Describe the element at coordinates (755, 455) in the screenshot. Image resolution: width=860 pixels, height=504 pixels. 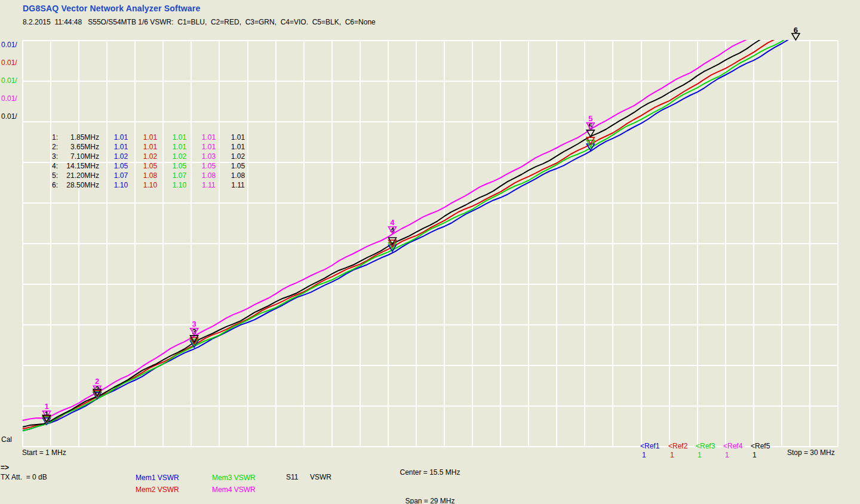
I see `ref5-value: 1` at that location.